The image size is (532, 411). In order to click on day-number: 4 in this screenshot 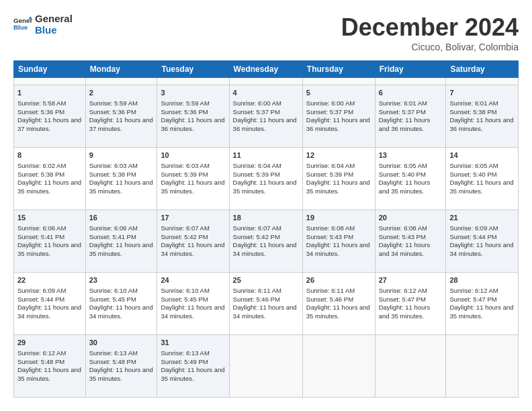, I will do `click(266, 93)`.